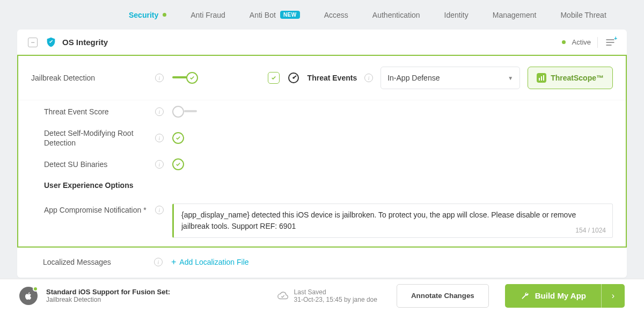  Describe the element at coordinates (33, 42) in the screenshot. I see `collapse-button: −` at that location.